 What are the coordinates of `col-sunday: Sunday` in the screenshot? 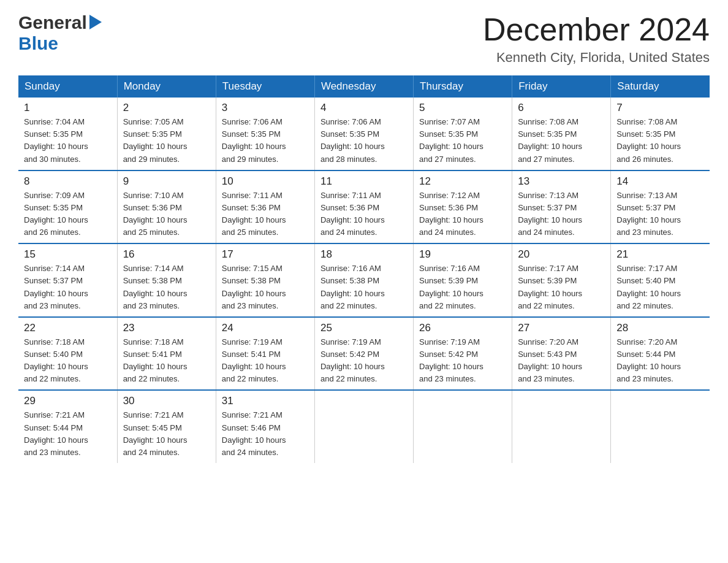 It's located at (67, 86).